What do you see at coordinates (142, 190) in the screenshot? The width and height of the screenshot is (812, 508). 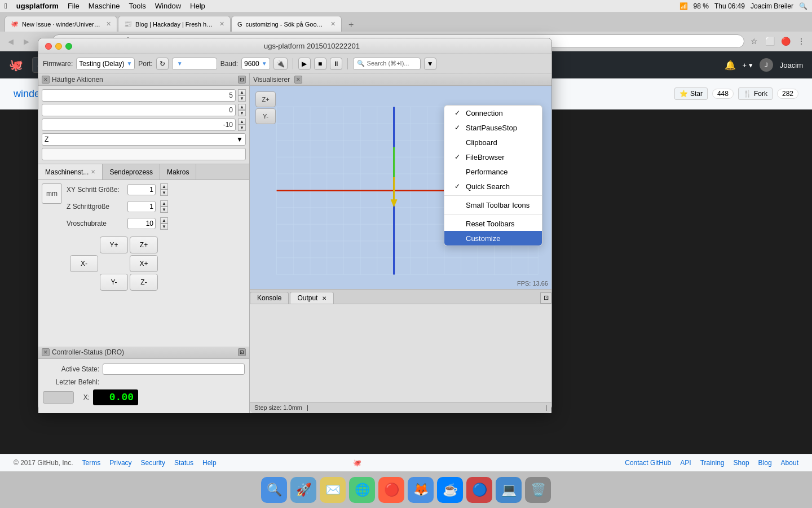 I see `xy-input` at bounding box center [142, 190].